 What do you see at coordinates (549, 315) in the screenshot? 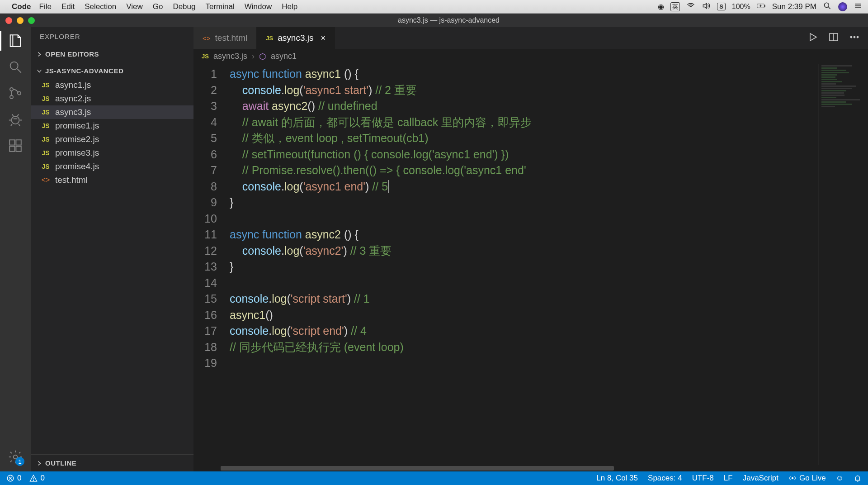
I see `code-line: async1()` at bounding box center [549, 315].